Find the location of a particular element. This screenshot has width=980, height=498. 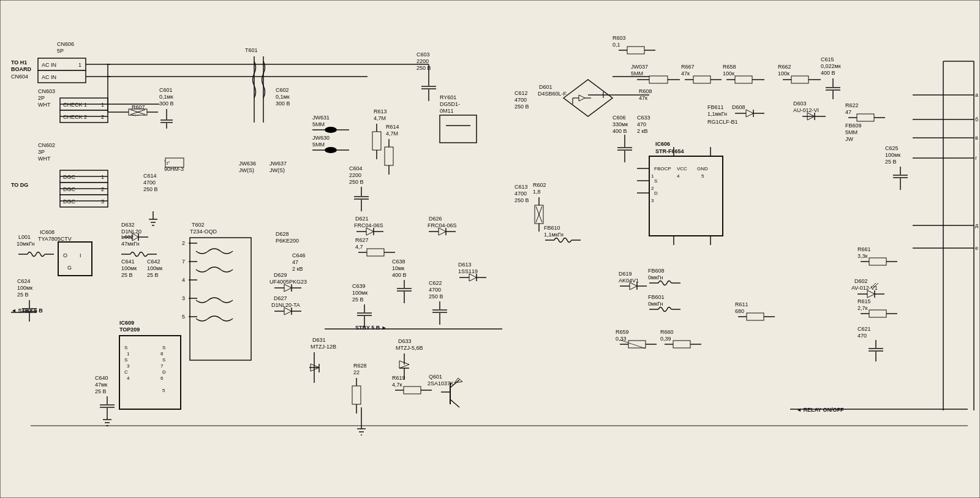

c638-label: C638 is located at coordinates (399, 262).